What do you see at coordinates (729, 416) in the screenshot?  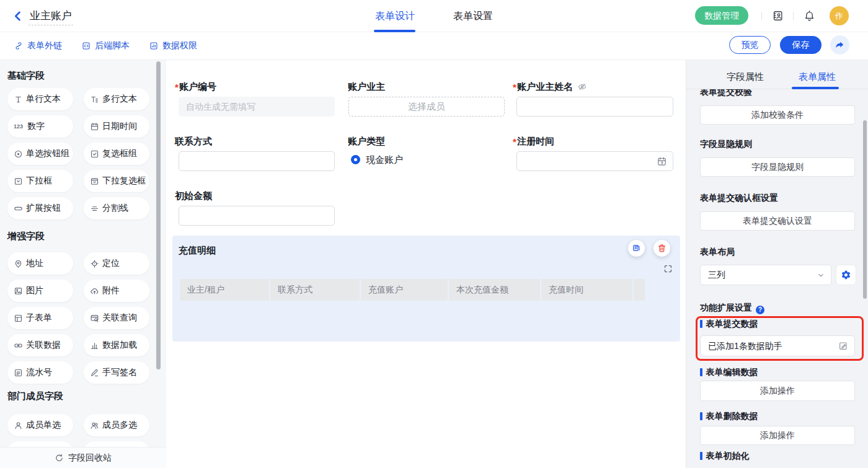 I see `label-delete-data: 表单删除数据` at bounding box center [729, 416].